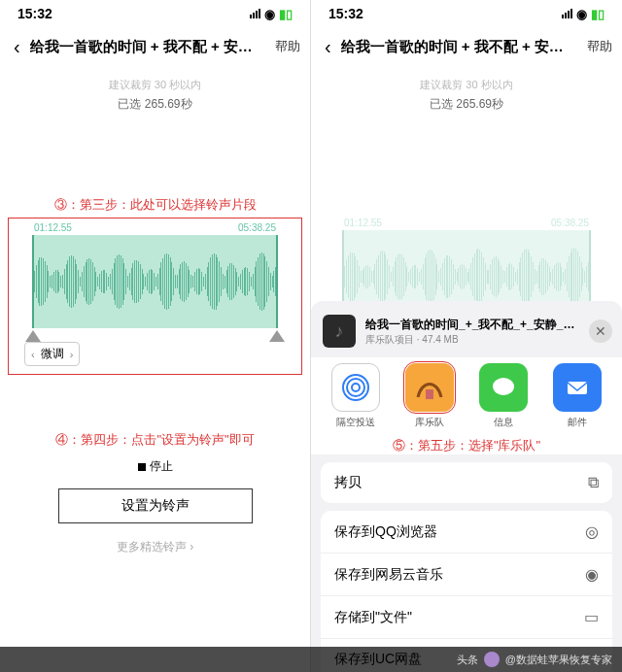 The width and height of the screenshot is (622, 672). Describe the element at coordinates (466, 395) in the screenshot. I see `share-apps-row: 隔空投送 库乐队 信息 邮件` at that location.